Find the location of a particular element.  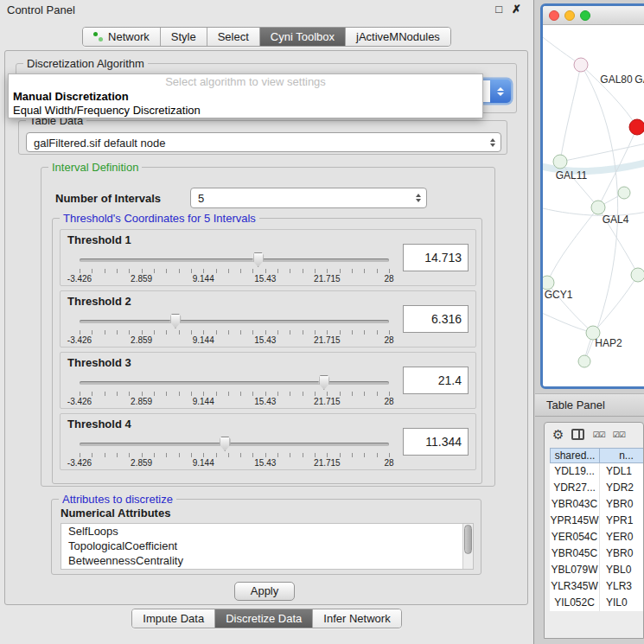

slider-ticks is located at coordinates (235, 332).